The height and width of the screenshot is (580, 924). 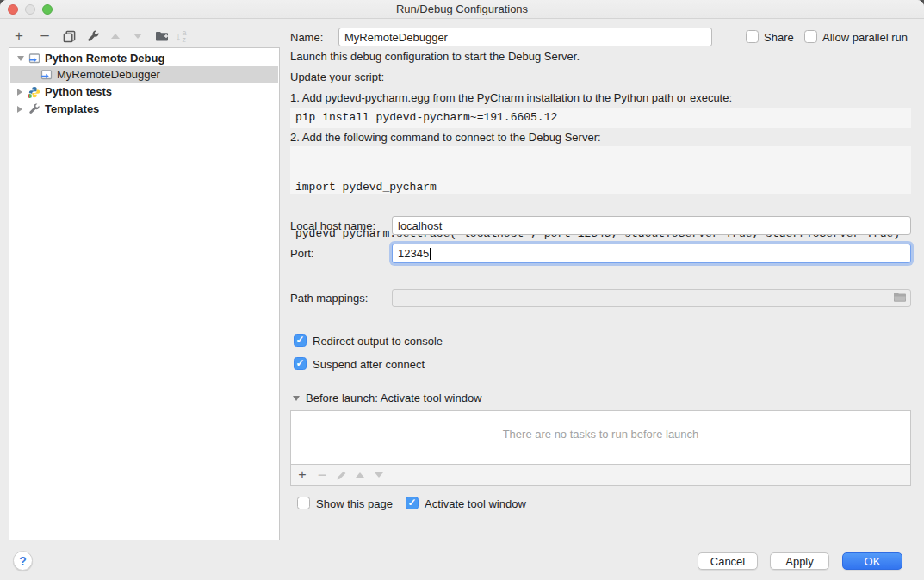 What do you see at coordinates (799, 561) in the screenshot?
I see `apply-button: Apply` at bounding box center [799, 561].